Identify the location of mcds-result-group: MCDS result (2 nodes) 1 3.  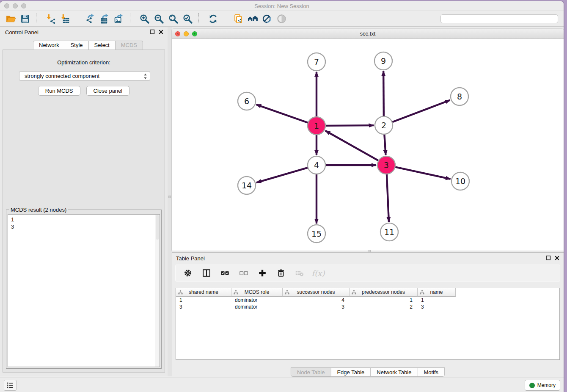
(84, 289).